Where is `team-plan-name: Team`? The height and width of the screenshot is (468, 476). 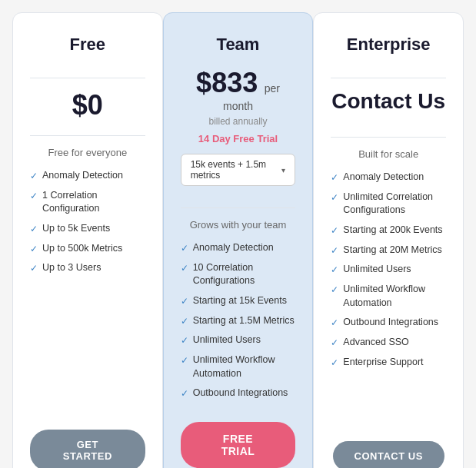 team-plan-name: Team is located at coordinates (238, 45).